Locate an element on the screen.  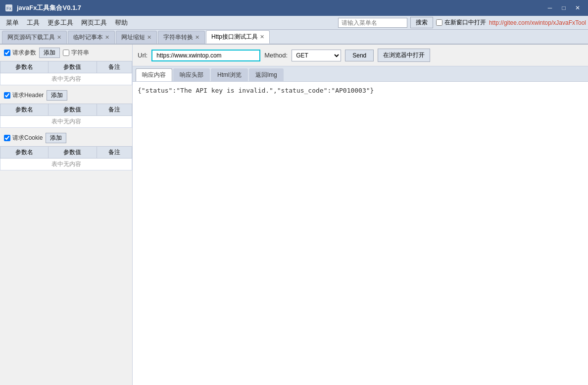
browser-button: 在浏览器中打开 is located at coordinates (404, 55).